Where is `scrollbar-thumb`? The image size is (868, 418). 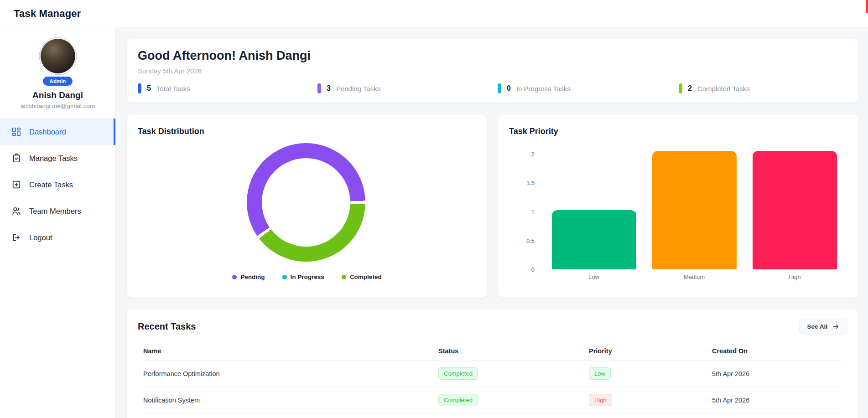 scrollbar-thumb is located at coordinates (867, 6).